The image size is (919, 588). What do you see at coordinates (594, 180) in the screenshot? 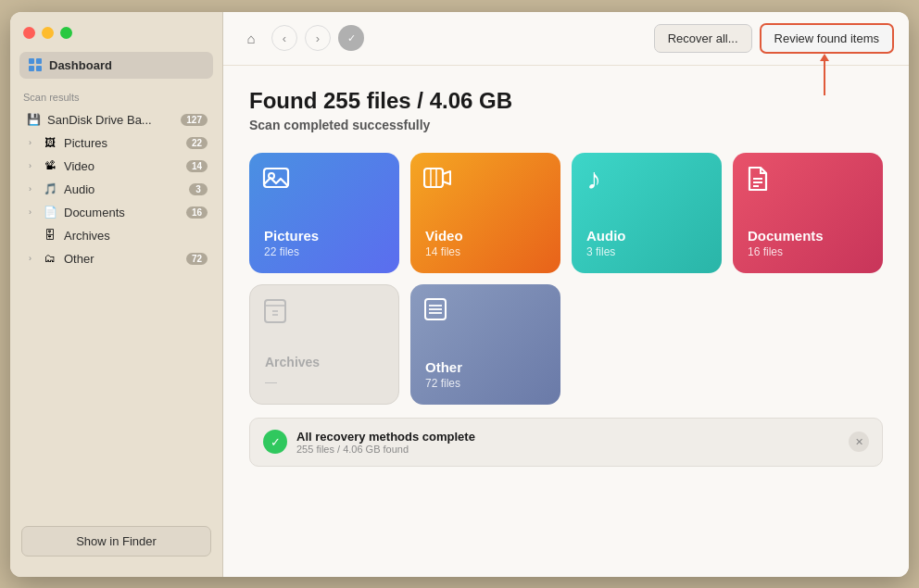
I see `audio-card-icon: ♪` at bounding box center [594, 180].